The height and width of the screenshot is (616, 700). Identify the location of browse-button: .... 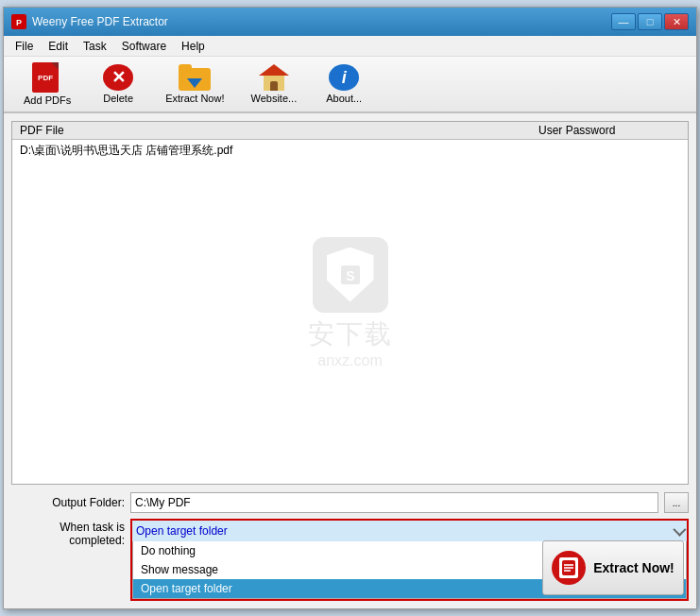
(676, 503).